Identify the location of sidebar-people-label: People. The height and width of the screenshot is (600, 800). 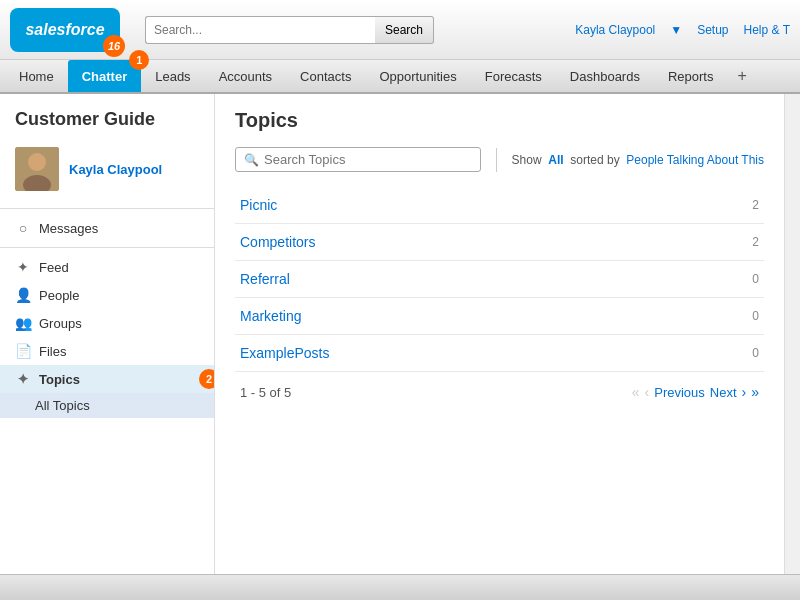
(59, 296).